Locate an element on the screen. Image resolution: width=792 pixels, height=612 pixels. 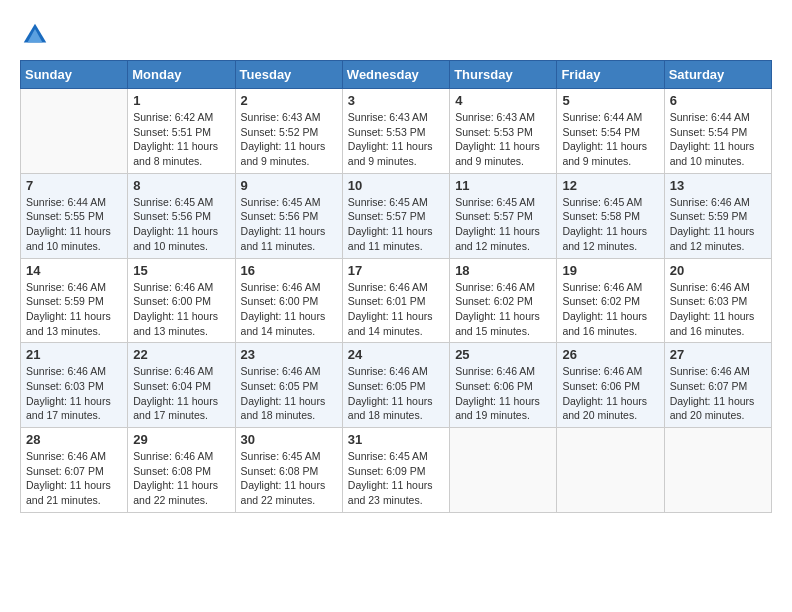
calendar-cell: 22Sunrise: 6:46 AM Sunset: 6:04 PM Dayli… is located at coordinates (182, 386).